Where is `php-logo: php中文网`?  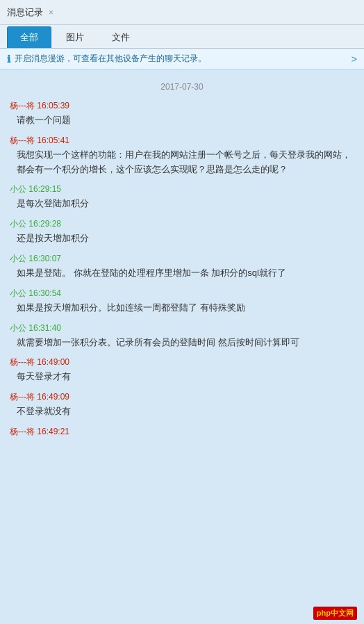 php-logo: php中文网 is located at coordinates (335, 613).